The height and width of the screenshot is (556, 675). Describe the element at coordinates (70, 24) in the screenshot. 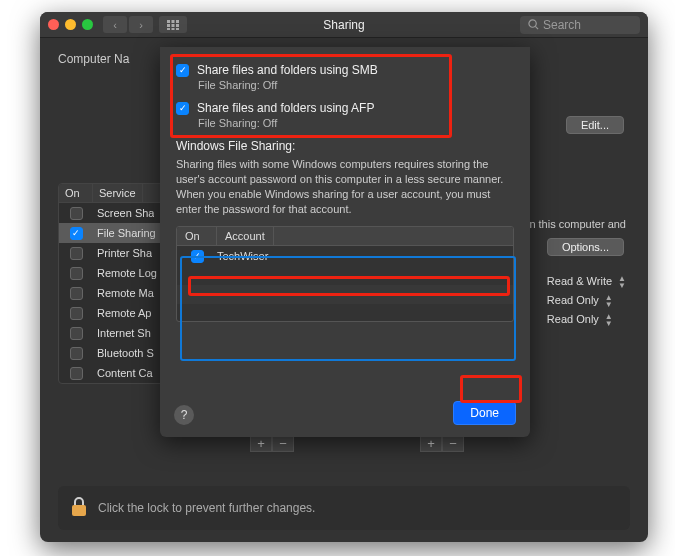

I see `minimize-icon` at that location.